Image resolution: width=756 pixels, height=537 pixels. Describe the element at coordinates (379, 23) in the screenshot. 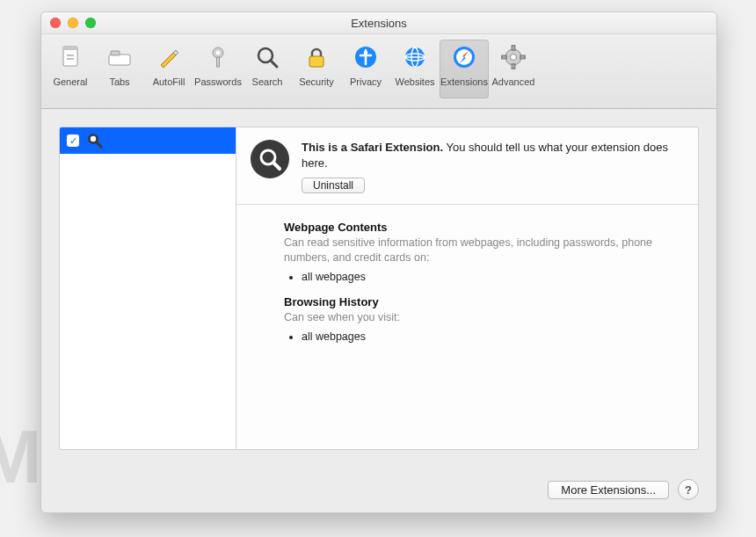

I see `titlebar: Extensions` at that location.